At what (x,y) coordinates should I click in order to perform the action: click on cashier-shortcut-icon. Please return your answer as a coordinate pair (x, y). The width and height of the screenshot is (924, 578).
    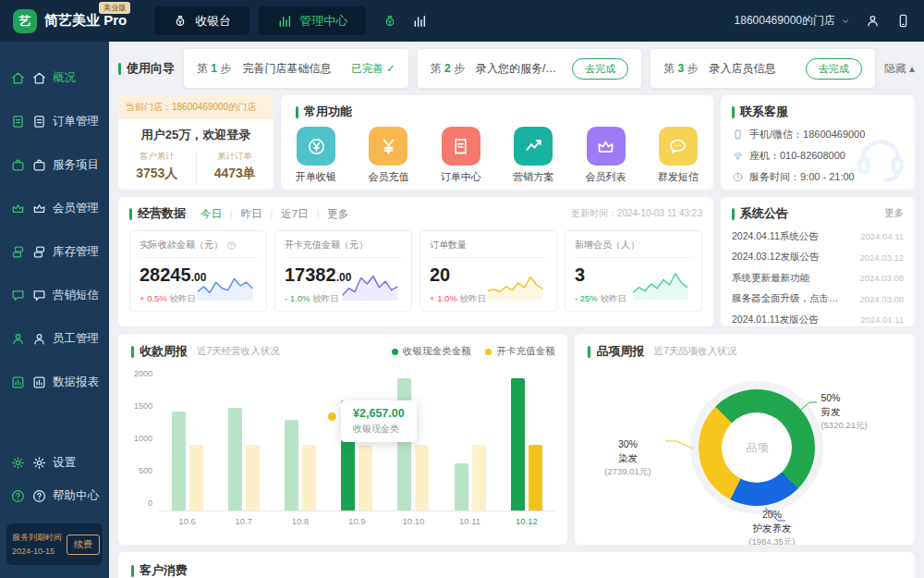
    Looking at the image, I should click on (390, 21).